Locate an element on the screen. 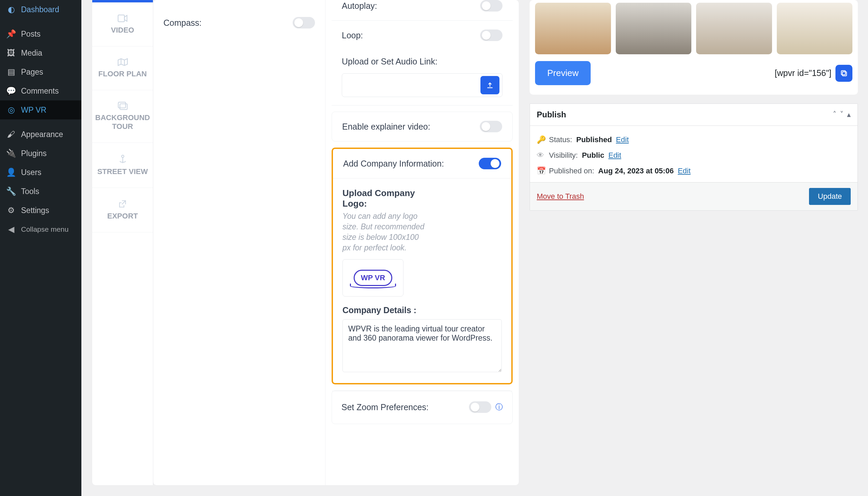  visibility-value: Public is located at coordinates (593, 155).